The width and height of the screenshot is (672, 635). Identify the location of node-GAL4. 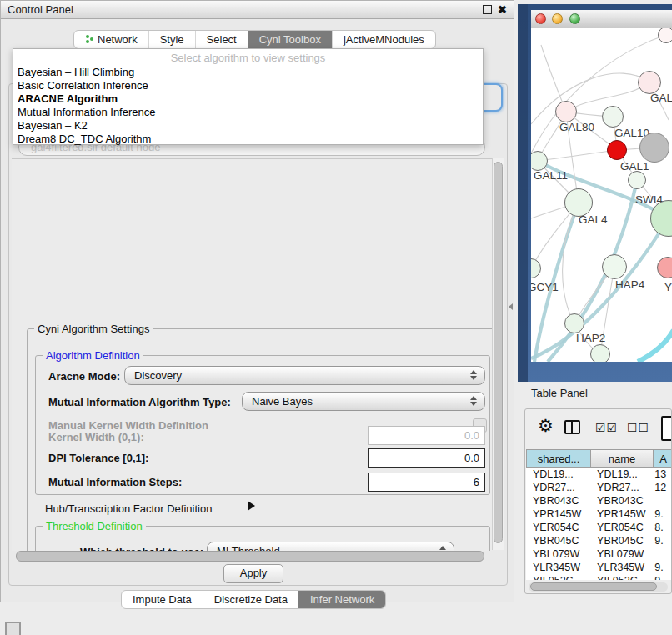
(579, 202).